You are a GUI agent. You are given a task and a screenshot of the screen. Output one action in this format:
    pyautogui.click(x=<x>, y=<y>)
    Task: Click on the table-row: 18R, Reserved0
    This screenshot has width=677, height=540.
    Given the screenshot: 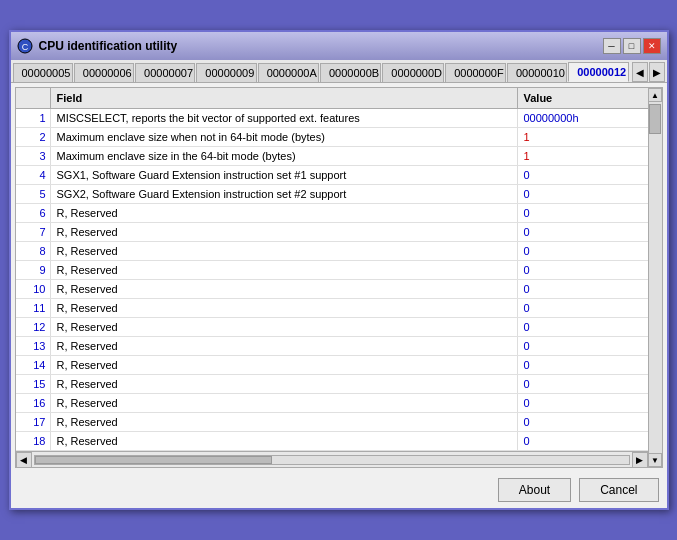 What is the action you would take?
    pyautogui.click(x=332, y=442)
    